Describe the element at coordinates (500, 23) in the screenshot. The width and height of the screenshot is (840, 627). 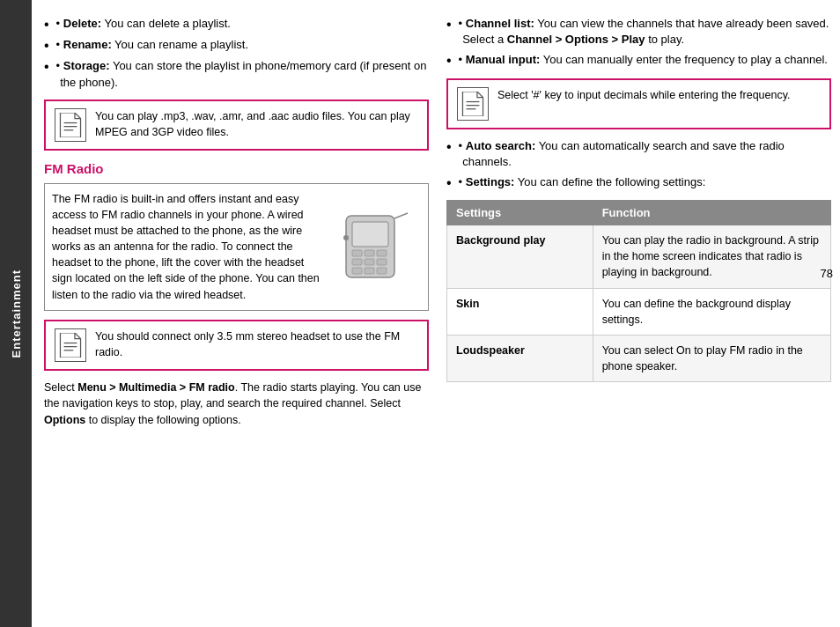
I see `channel-list-label: Channel list:` at that location.